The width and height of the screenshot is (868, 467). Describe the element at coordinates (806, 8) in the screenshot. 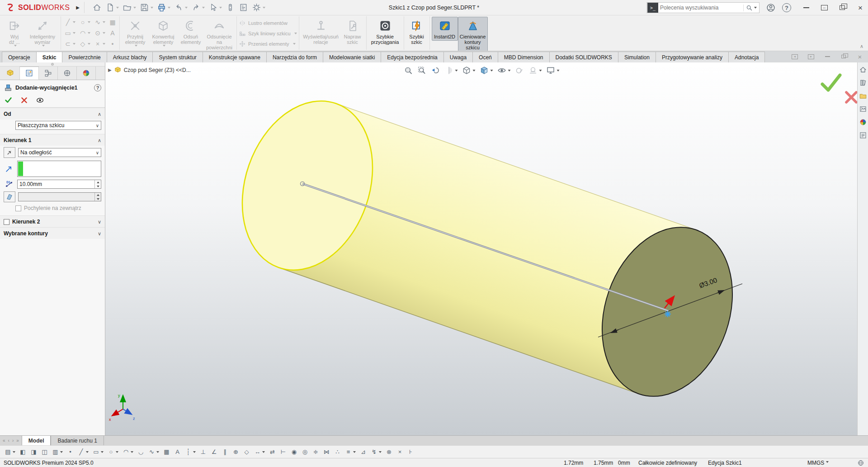

I see `minimize-button` at that location.